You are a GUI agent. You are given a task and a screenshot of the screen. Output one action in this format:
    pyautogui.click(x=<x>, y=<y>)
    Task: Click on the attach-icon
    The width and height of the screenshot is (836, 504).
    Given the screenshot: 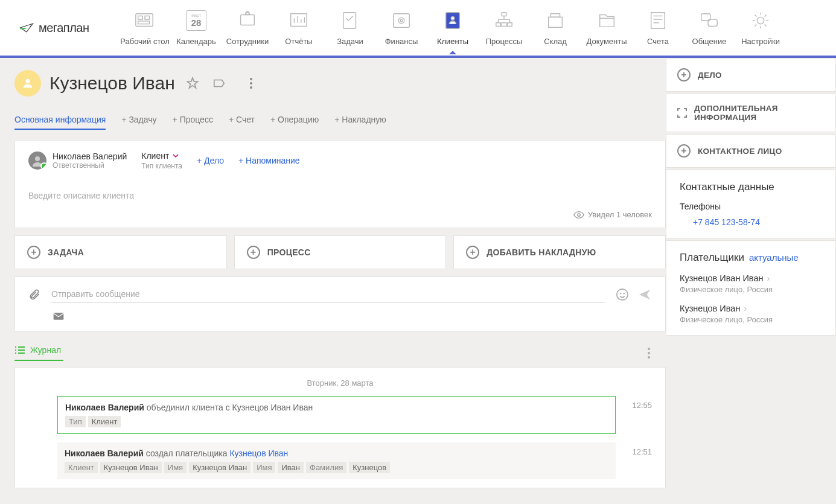 What is the action you would take?
    pyautogui.click(x=34, y=295)
    